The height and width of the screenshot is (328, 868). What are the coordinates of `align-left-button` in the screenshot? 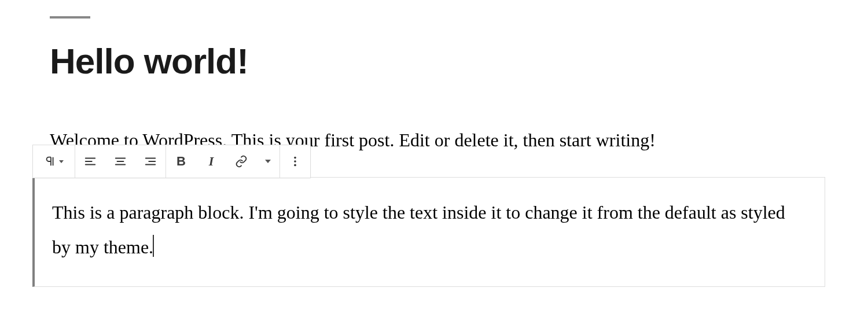 It's located at (90, 161).